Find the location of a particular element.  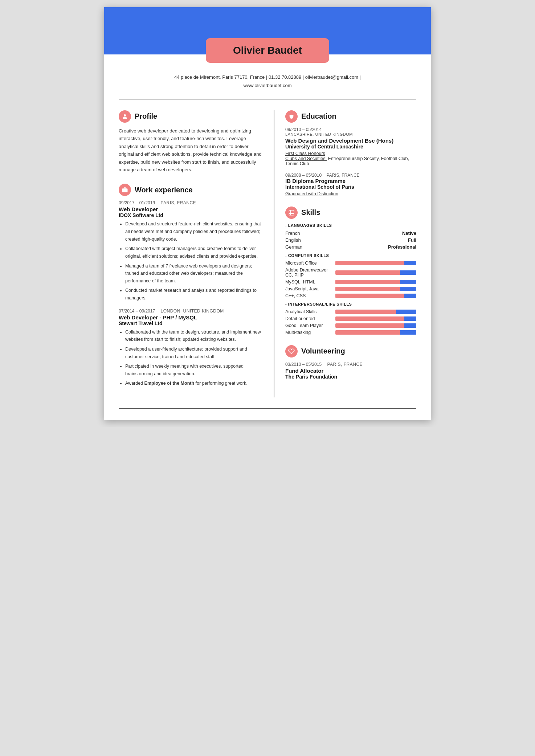

edu1-degree: Web Design and Development Bsc (Hons) is located at coordinates (351, 141).